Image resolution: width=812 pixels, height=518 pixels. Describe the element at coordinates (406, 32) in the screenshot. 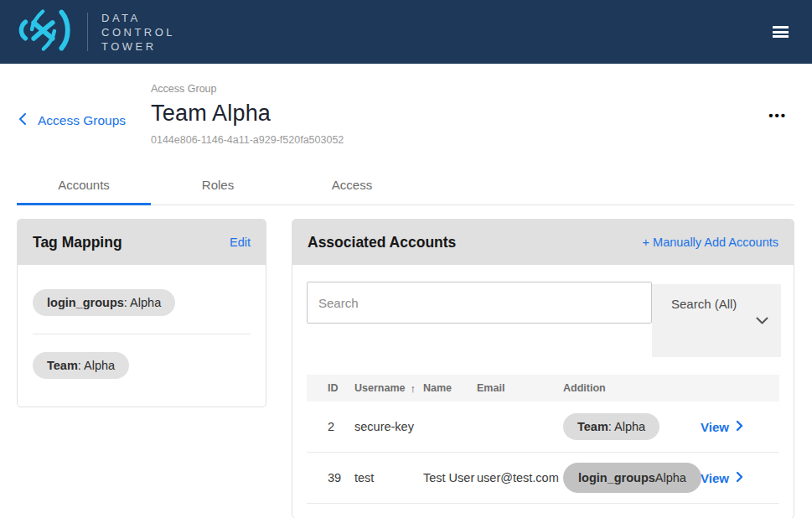

I see `app-bar: DATA CONTROL TOWER` at that location.